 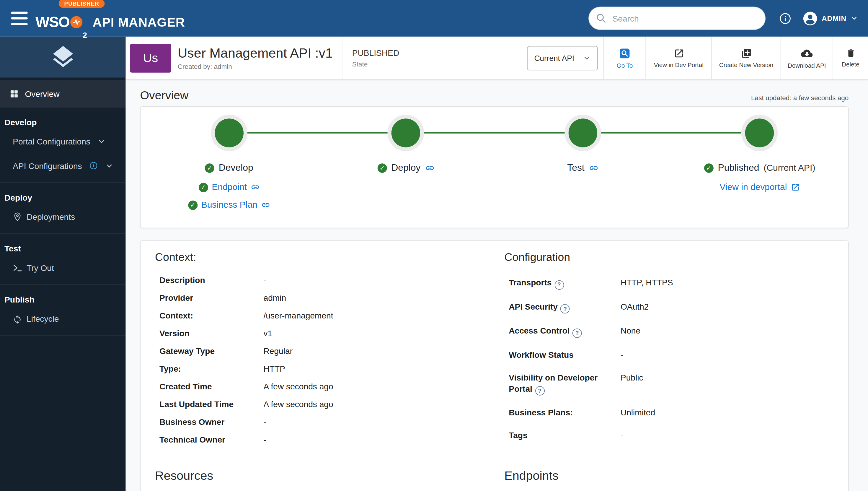 I want to click on avatar-icon, so click(x=810, y=18).